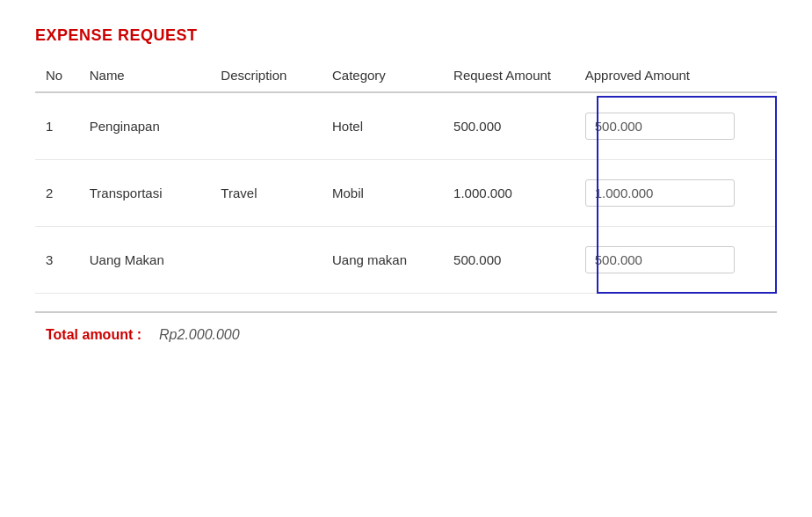  I want to click on row-3-approved-cell, so click(676, 260).